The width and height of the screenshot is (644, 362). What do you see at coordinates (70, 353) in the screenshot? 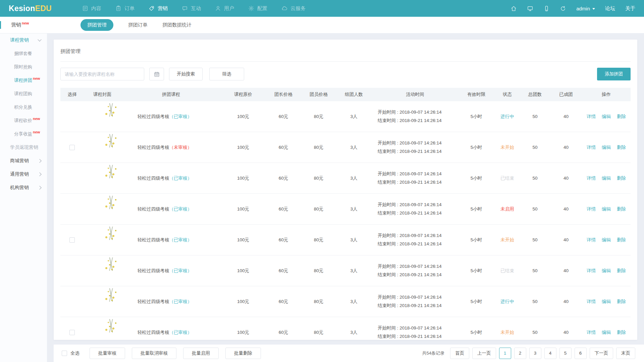
I see `select-all: 全选` at bounding box center [70, 353].